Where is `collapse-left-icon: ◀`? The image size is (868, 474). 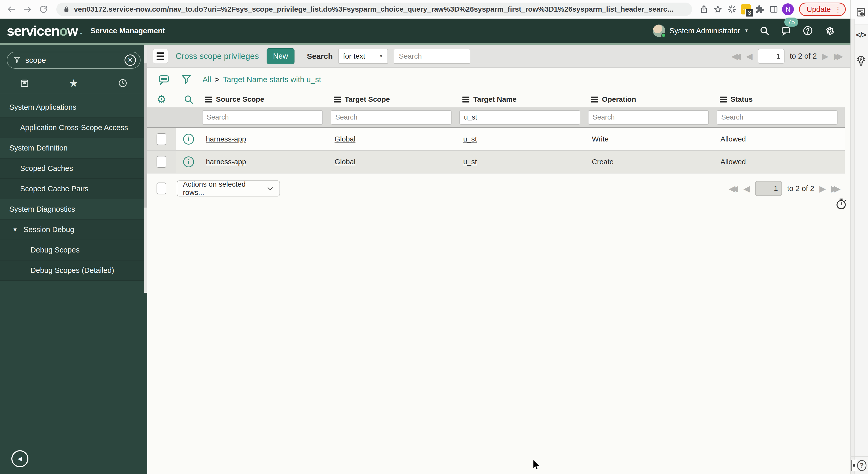
collapse-left-icon: ◀ is located at coordinates (20, 459).